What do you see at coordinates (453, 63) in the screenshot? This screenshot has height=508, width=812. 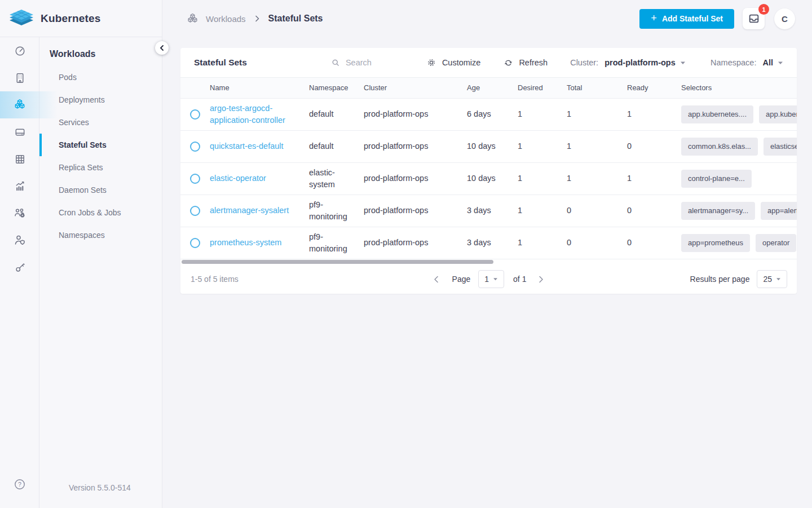 I see `customize-button: Customize` at bounding box center [453, 63].